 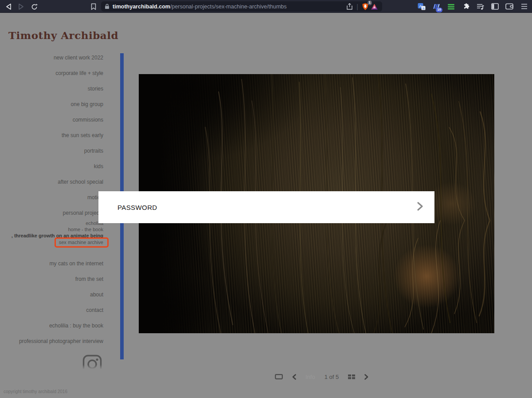 What do you see at coordinates (78, 58) in the screenshot?
I see `sidebar-item-new-client-work-2022: new client work 2022` at bounding box center [78, 58].